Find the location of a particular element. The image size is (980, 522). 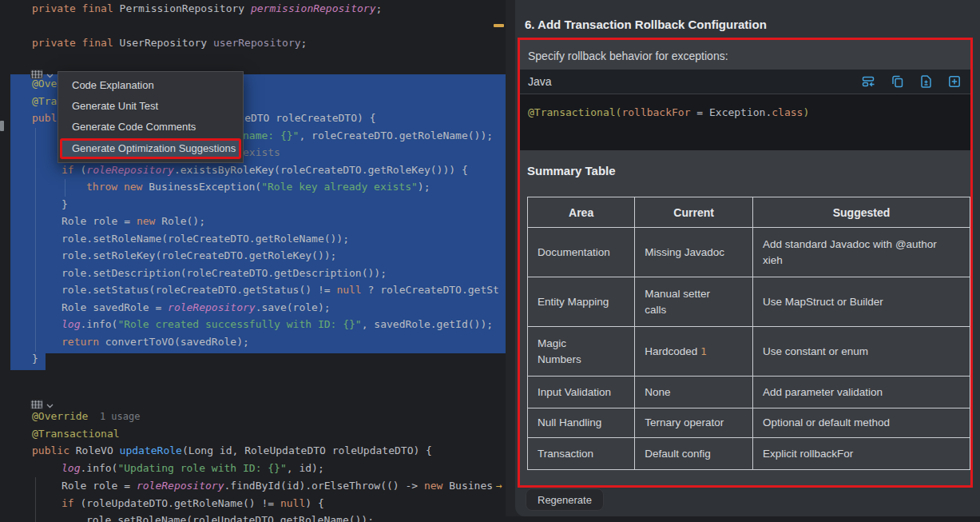

table-header-area: Area is located at coordinates (581, 213).